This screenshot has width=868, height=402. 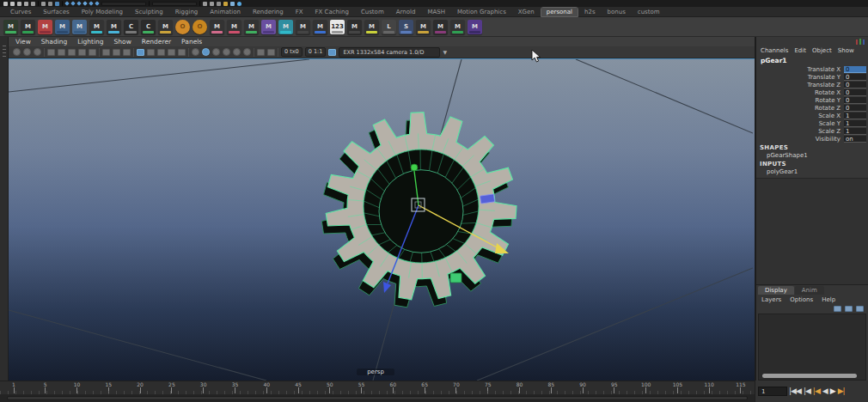 What do you see at coordinates (445, 52) in the screenshot?
I see `viewport-toolbar-icon: ▼` at bounding box center [445, 52].